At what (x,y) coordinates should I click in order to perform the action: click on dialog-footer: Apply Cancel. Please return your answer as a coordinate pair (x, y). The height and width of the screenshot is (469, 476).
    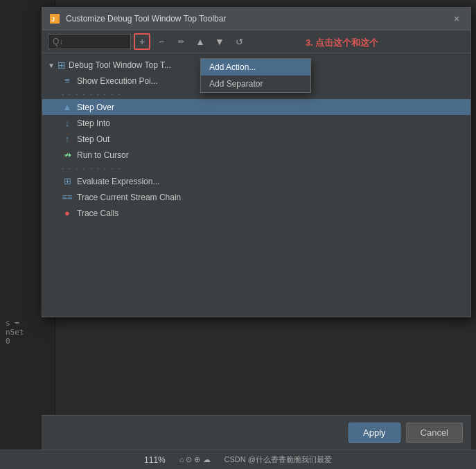
    Looking at the image, I should click on (256, 432).